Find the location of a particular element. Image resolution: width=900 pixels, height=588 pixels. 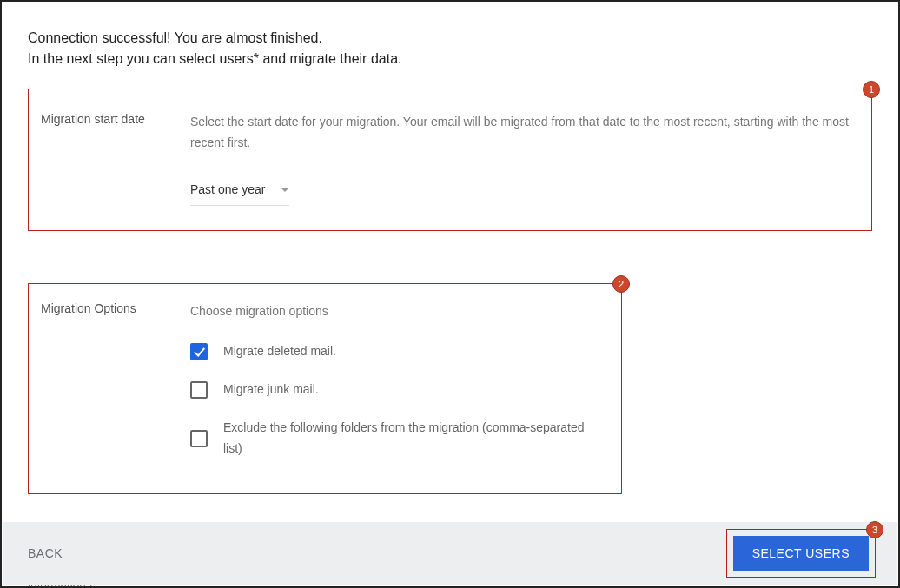

migration-options-description: Choose migration options is located at coordinates (398, 312).